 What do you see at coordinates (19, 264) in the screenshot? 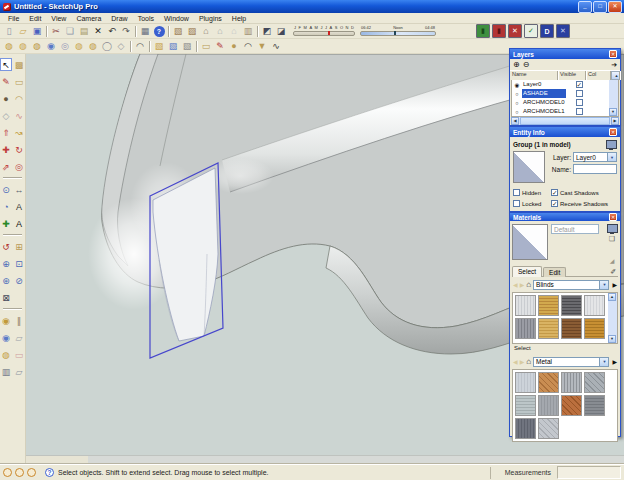
I see `zoom-window-tool: ⊡` at bounding box center [19, 264].